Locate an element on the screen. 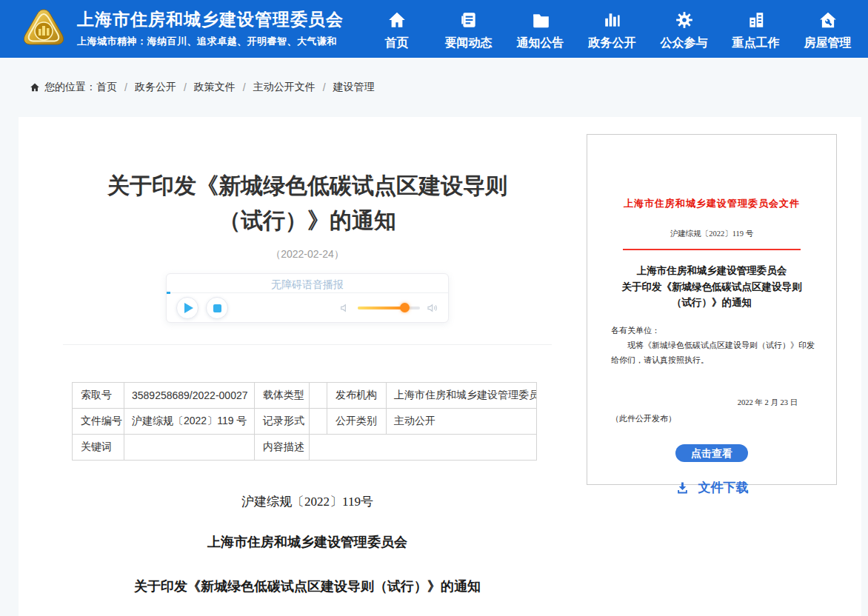 The width and height of the screenshot is (868, 616). breadcrumb-link-construction: 建设管理 is located at coordinates (354, 87).